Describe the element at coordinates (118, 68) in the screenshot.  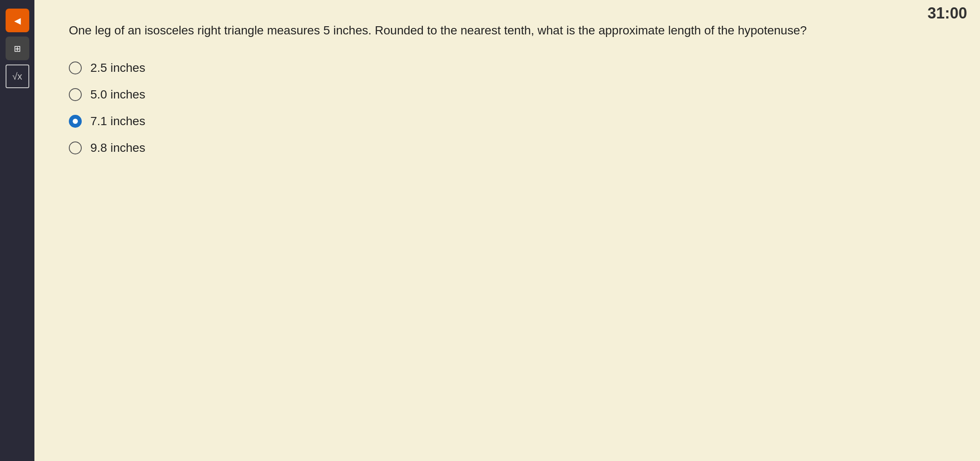
I see `option-1-label: 2.5 inches` at that location.